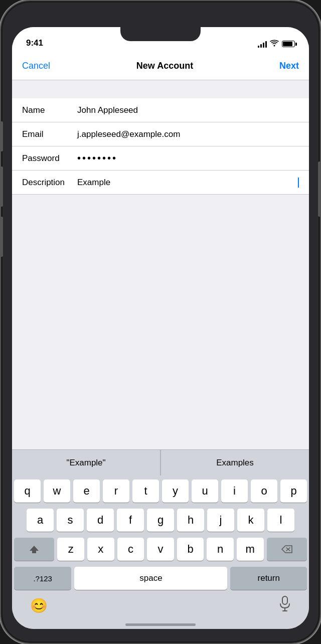 This screenshot has height=644, width=321. I want to click on emoji-button: 😊, so click(39, 606).